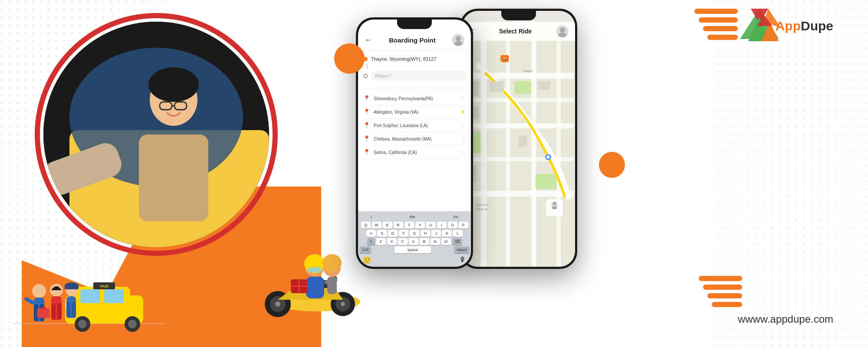 The width and height of the screenshot is (868, 347). I want to click on key-return: return, so click(462, 250).